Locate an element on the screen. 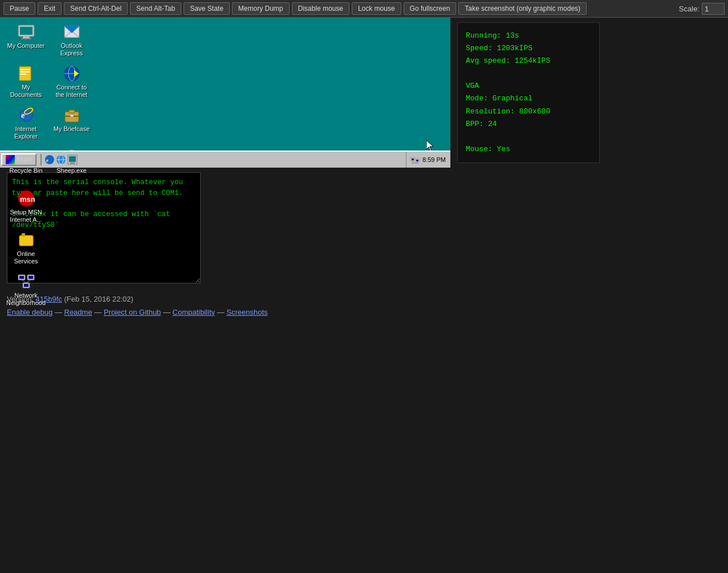 This screenshot has height=573, width=728. footer-link-github: Project on Github is located at coordinates (132, 312).